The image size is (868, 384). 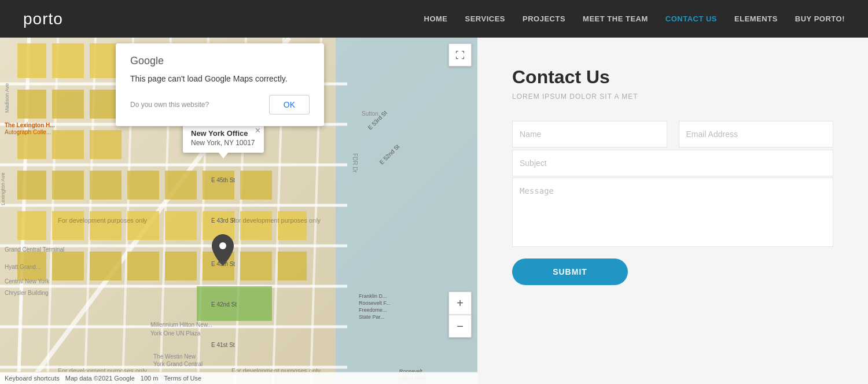 I want to click on svg-text: Grand Central Terminal, so click(x=35, y=250).